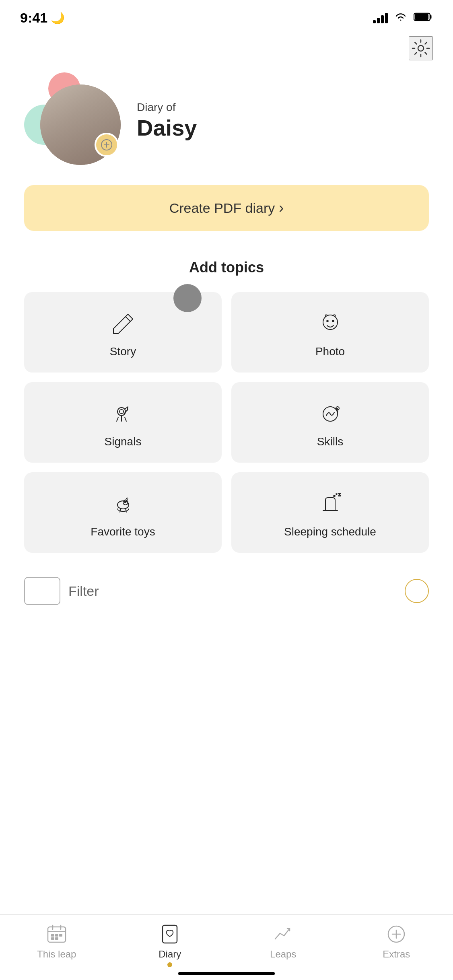 Image resolution: width=453 pixels, height=980 pixels. Describe the element at coordinates (417, 591) in the screenshot. I see `filter-circle-icon` at that location.